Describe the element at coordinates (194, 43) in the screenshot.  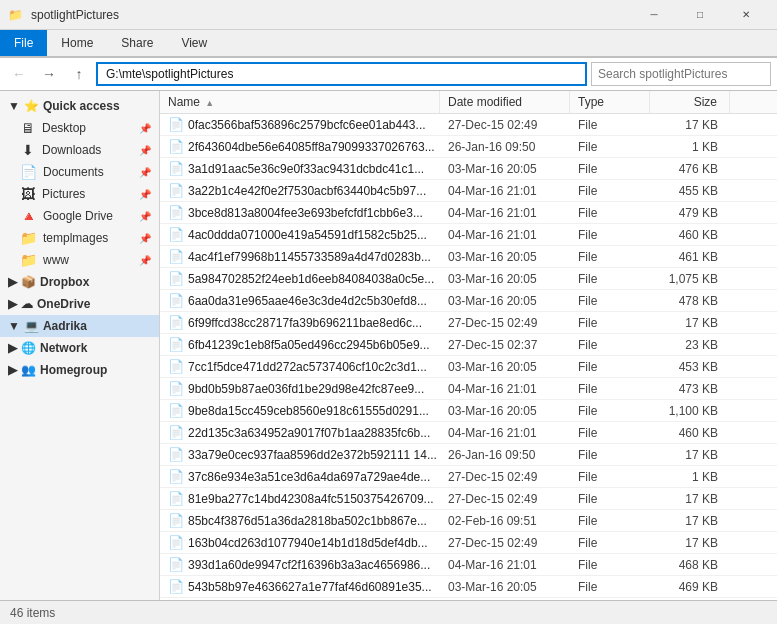
I see `tab-view: View` at that location.